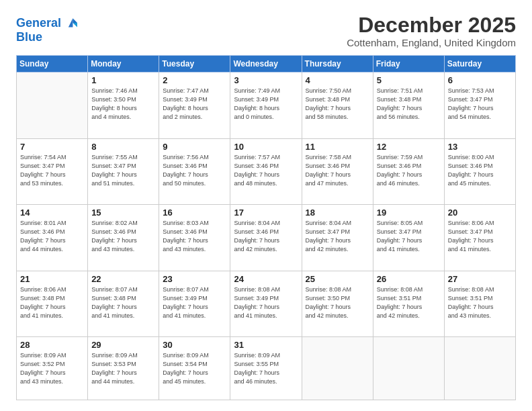 The height and width of the screenshot is (411, 532). I want to click on table-row: 18Sunrise: 8:04 AMSunset: 3:47 PMDayligh…, so click(337, 238).